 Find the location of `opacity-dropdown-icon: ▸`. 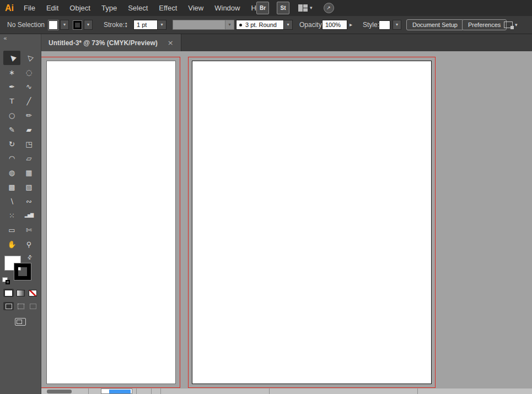

opacity-dropdown-icon: ▸ is located at coordinates (351, 25).